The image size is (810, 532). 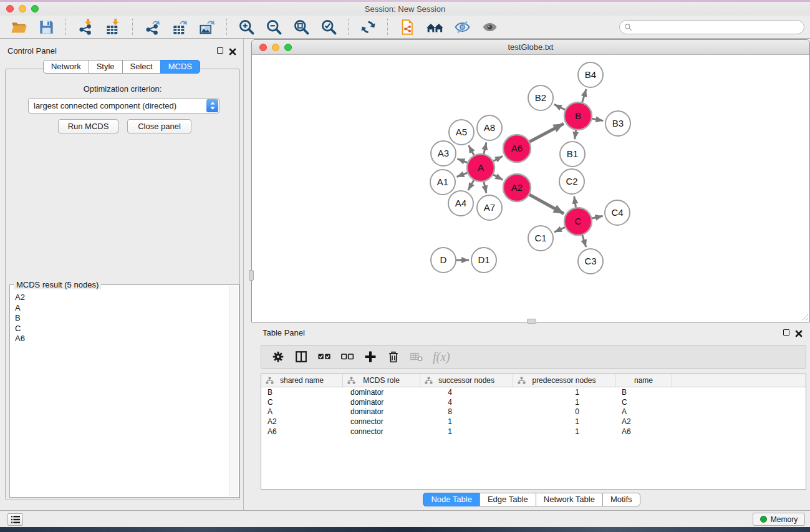 I want to click on delete-column-button, so click(x=393, y=357).